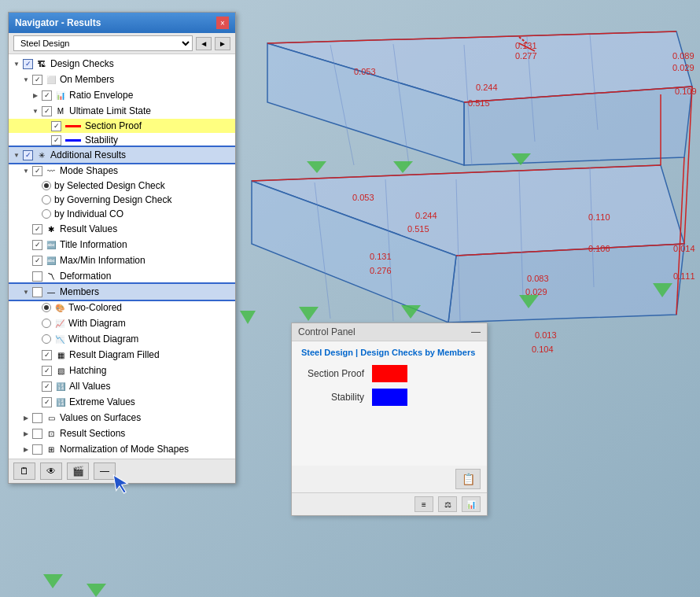 Image resolution: width=700 pixels, height=597 pixels. Describe the element at coordinates (223, 23) in the screenshot. I see `close-button: ×` at that location.